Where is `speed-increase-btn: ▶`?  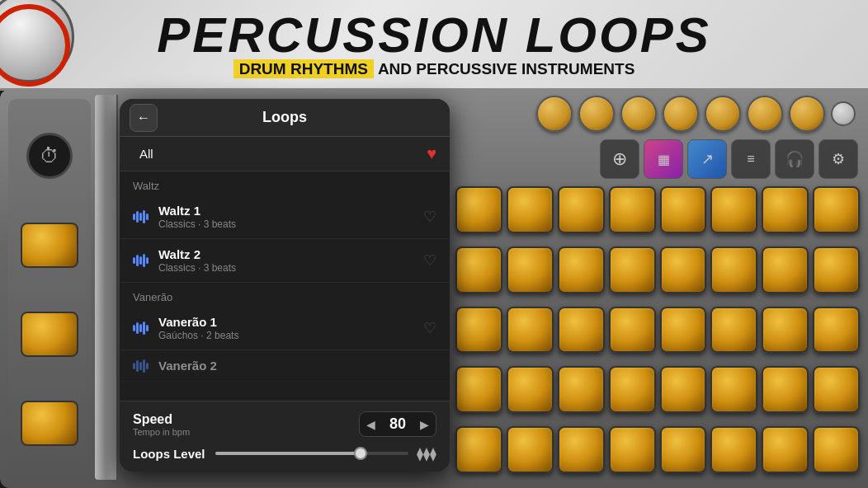
speed-increase-btn: ▶ is located at coordinates (424, 425).